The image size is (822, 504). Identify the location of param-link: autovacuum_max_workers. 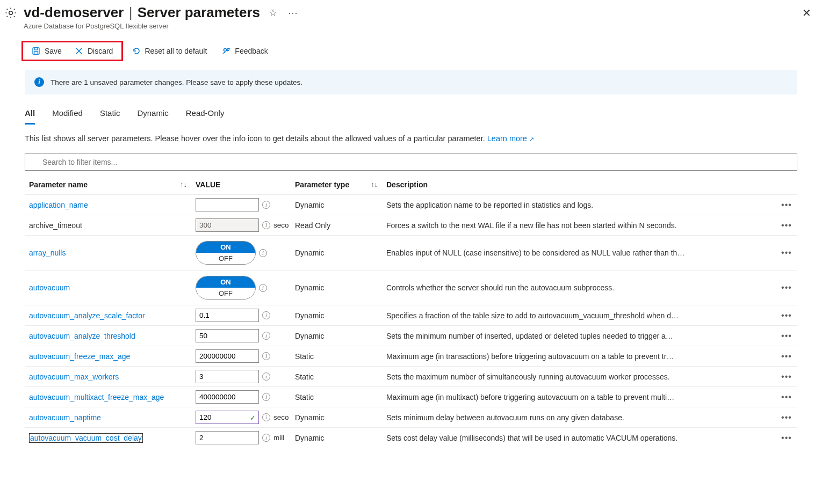
(74, 377).